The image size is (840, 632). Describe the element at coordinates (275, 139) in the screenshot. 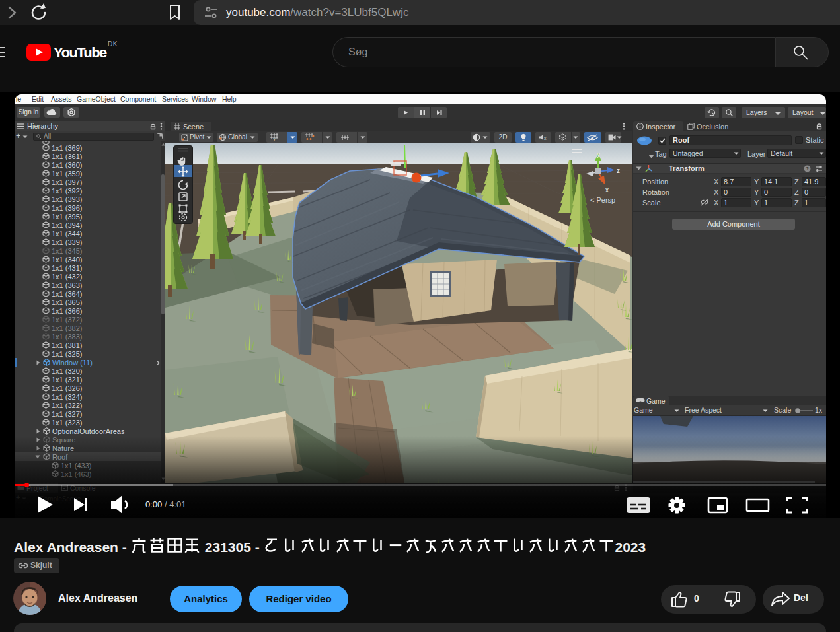

I see `svg-text: Y` at that location.